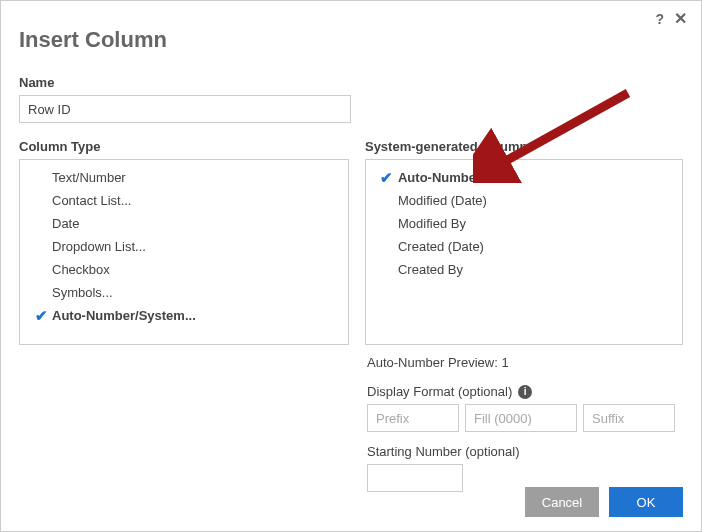 The image size is (702, 532). I want to click on column-type-item-label: Text/Number, so click(89, 178).